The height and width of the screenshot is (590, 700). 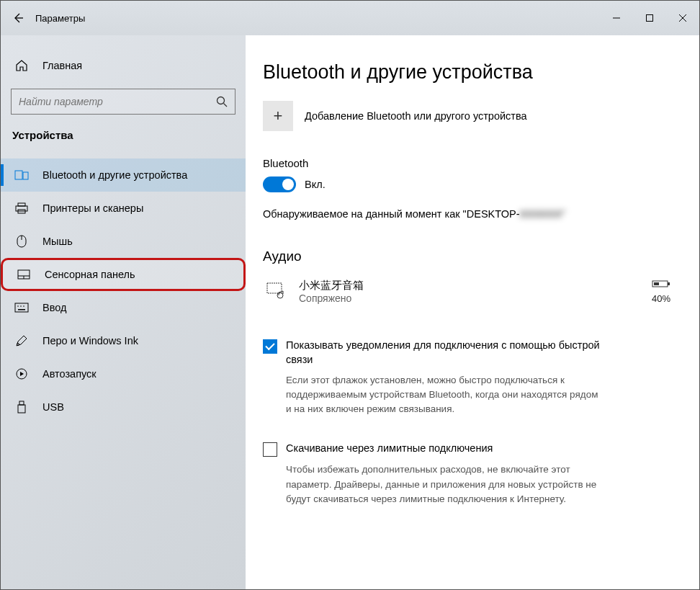 What do you see at coordinates (683, 18) in the screenshot?
I see `close-button` at bounding box center [683, 18].